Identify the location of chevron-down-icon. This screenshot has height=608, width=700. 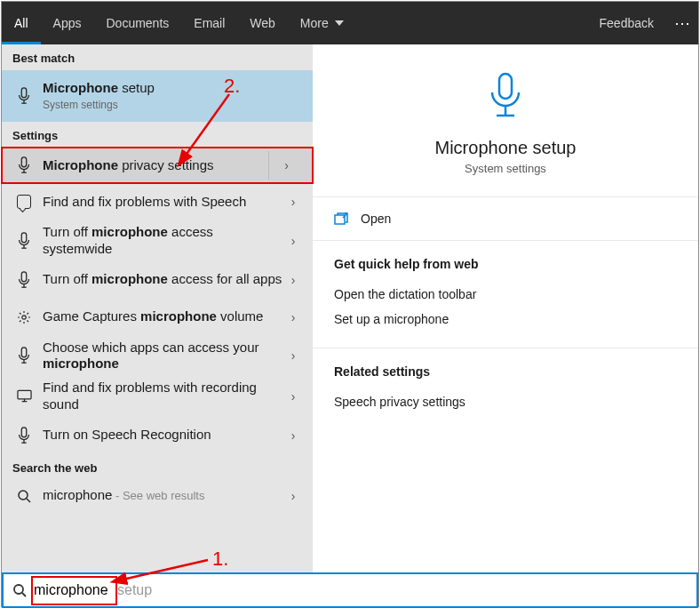
(338, 23).